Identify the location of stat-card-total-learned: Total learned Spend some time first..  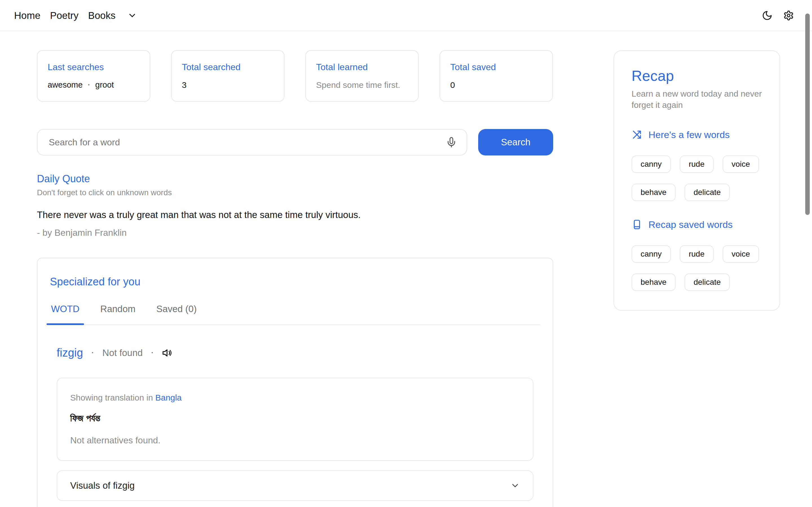
(362, 76).